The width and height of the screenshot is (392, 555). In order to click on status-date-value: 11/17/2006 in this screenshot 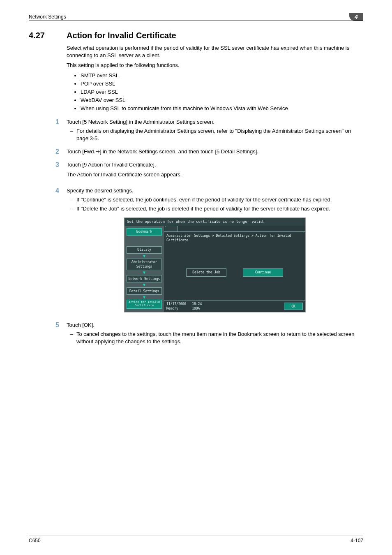, I will do `click(176, 304)`.